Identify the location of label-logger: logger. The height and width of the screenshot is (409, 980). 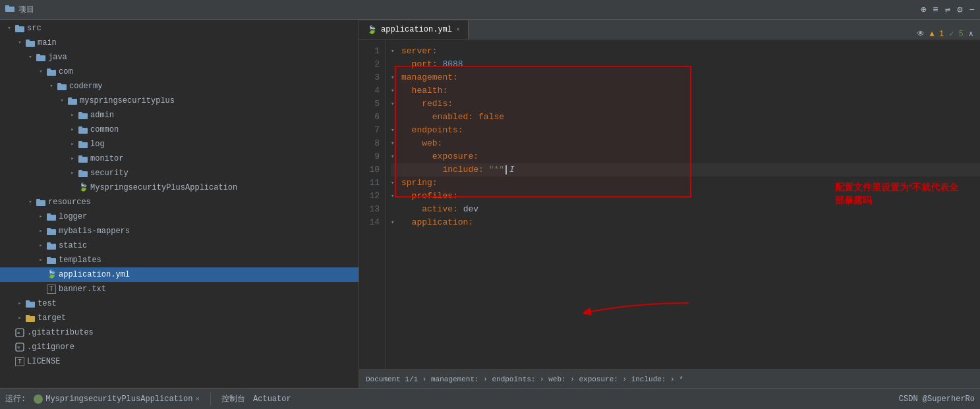
(72, 217).